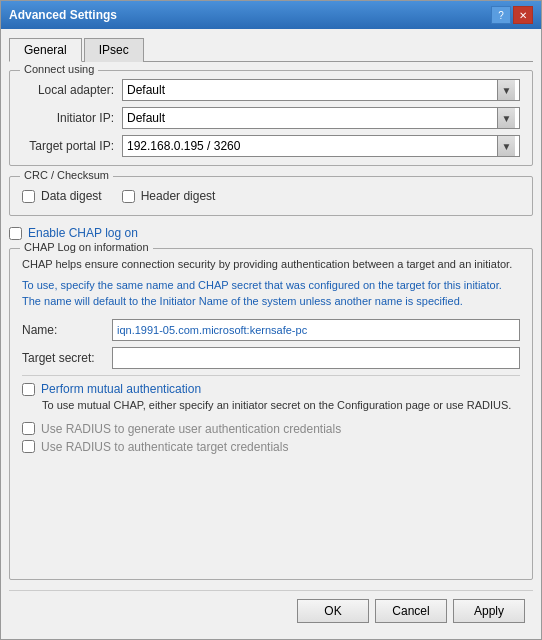 Image resolution: width=542 pixels, height=640 pixels. Describe the element at coordinates (271, 429) in the screenshot. I see `radius-user-row: Use RADIUS to generate user authenticati…` at that location.